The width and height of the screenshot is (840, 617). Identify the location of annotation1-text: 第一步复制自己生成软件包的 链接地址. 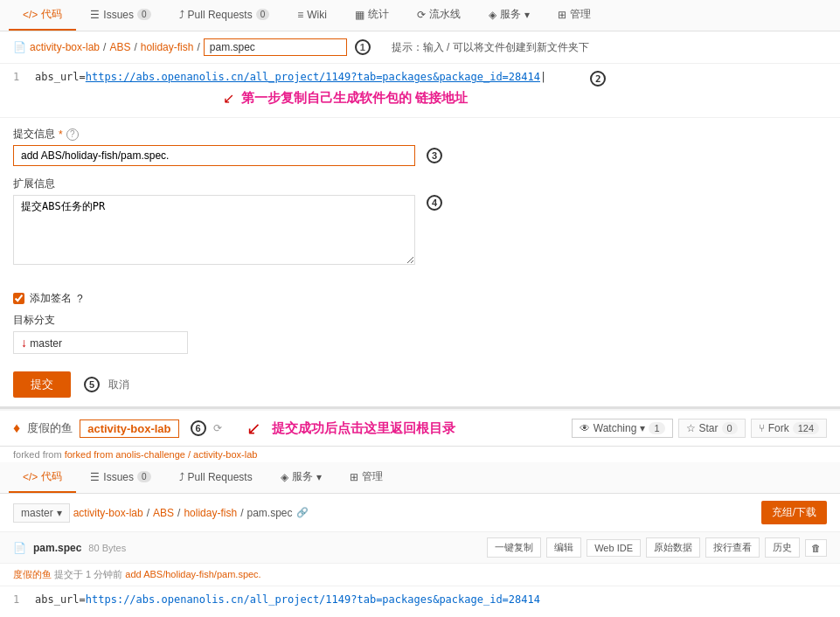
(355, 98).